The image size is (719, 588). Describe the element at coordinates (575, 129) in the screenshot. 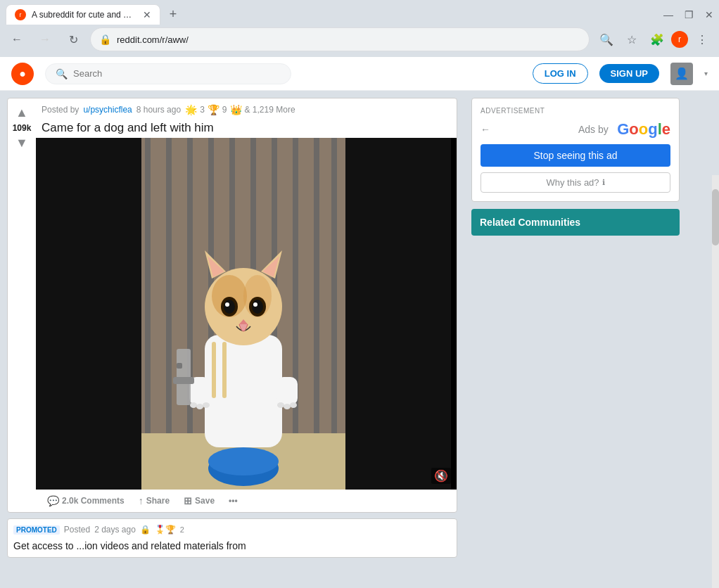

I see `ad-header: ← Ads by Google` at that location.